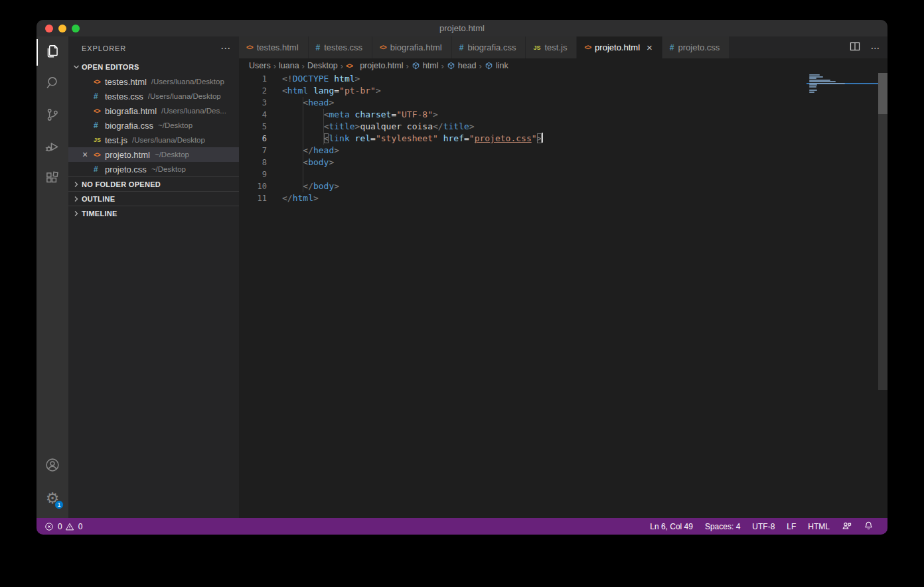  What do you see at coordinates (698, 48) in the screenshot?
I see `tab-label: projeto.css` at bounding box center [698, 48].